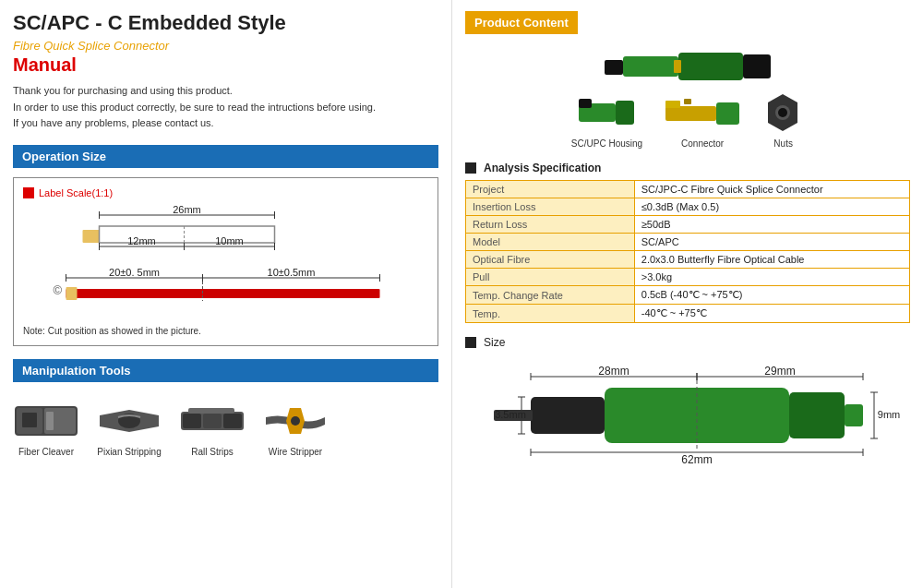 This screenshot has height=588, width=923. What do you see at coordinates (772, 242) in the screenshot?
I see `spec-val-3: SC/APC` at bounding box center [772, 242].